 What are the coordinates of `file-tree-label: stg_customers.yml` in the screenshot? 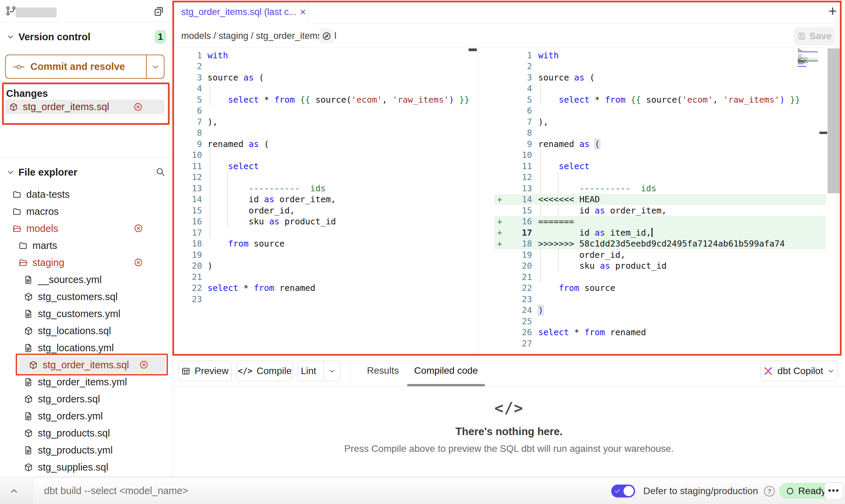 It's located at (79, 314).